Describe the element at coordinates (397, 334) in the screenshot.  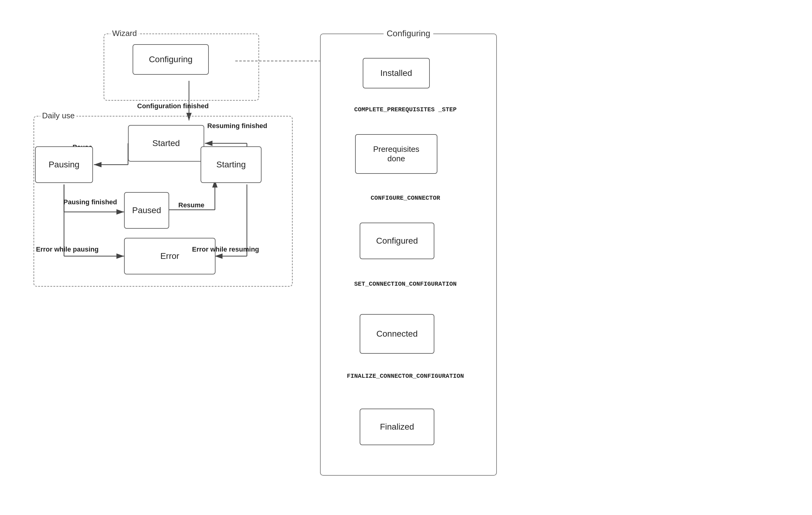
I see `connected-box: Connected` at that location.